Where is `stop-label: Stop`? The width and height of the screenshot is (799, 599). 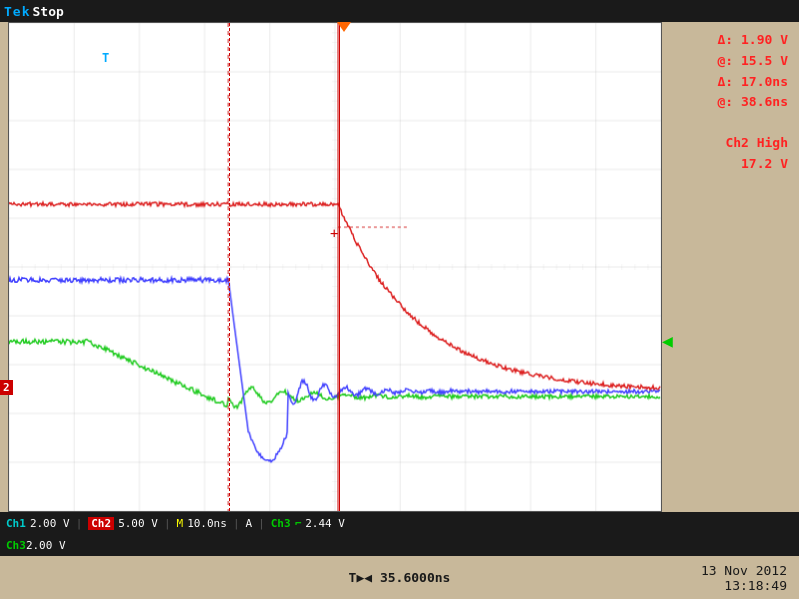 stop-label: Stop is located at coordinates (46, 12).